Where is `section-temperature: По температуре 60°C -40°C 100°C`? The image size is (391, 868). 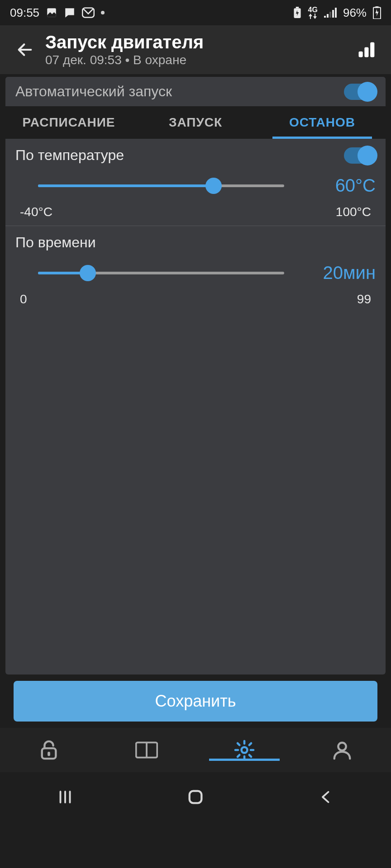
section-temperature: По температуре 60°C -40°C 100°C is located at coordinates (196, 182).